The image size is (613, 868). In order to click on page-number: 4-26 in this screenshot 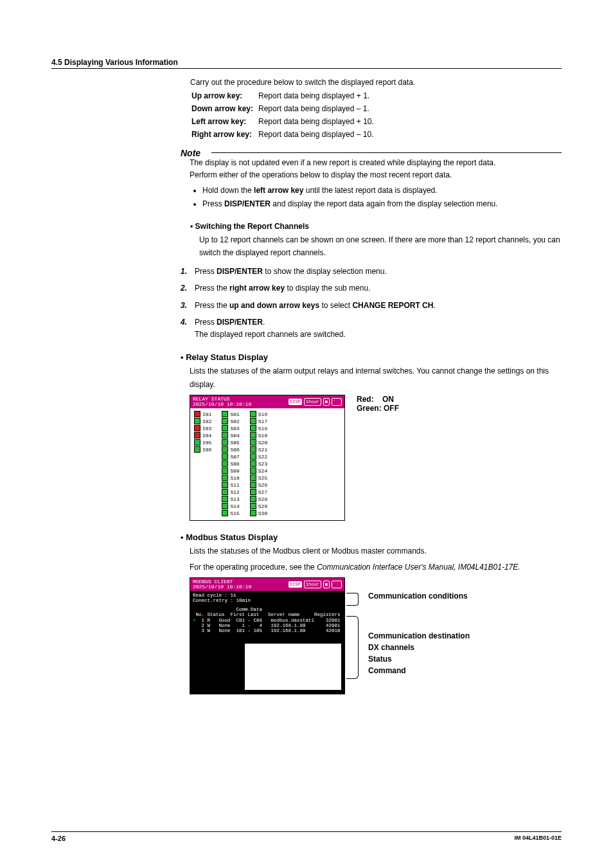, I will do `click(58, 838)`.